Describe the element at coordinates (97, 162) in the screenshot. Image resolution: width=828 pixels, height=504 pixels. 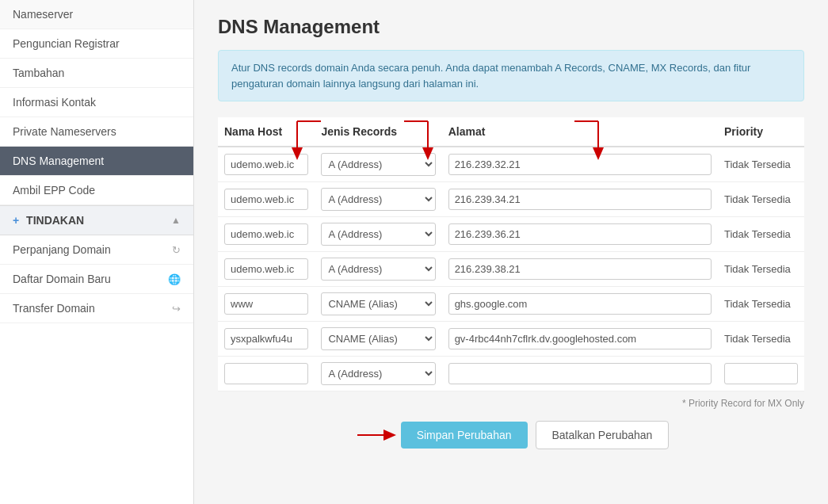
I see `sidebar-item-dns: DNS Management` at that location.